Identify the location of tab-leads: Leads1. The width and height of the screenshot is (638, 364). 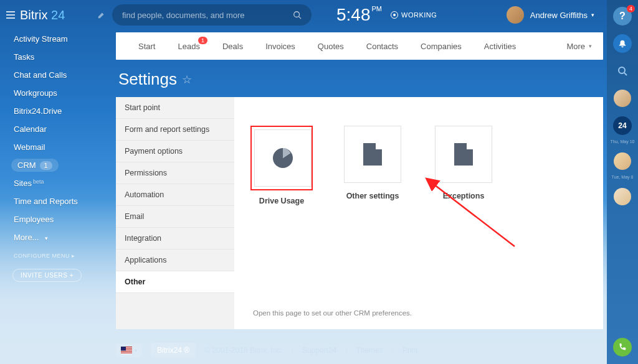
(188, 46).